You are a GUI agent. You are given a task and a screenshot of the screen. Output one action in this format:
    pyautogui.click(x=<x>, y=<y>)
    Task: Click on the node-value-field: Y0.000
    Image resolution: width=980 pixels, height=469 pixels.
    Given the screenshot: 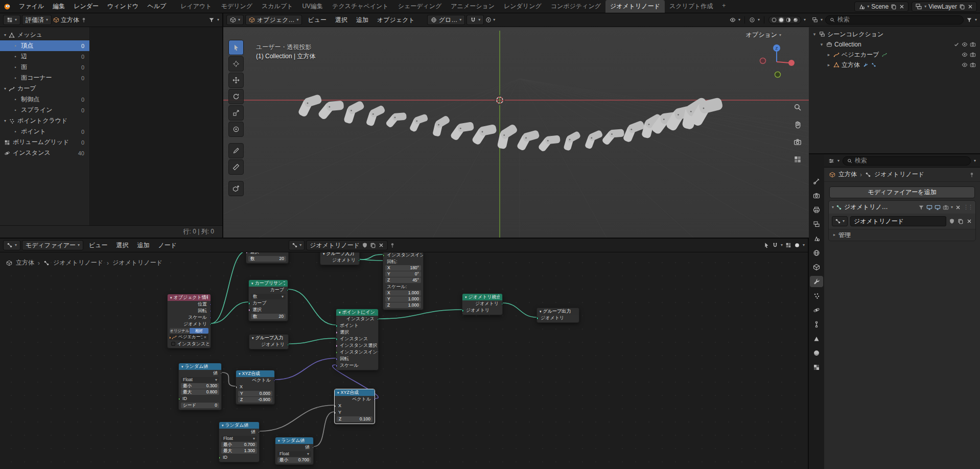 What is the action you would take?
    pyautogui.click(x=255, y=393)
    